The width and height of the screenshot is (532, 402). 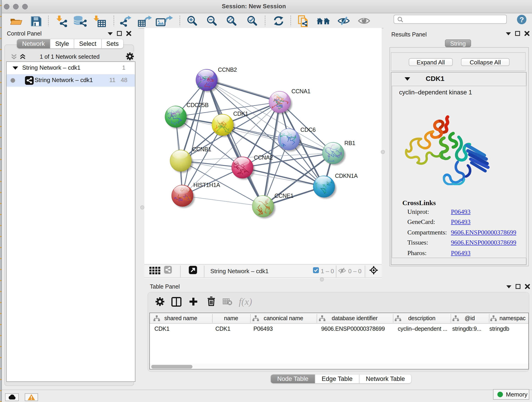 I want to click on svg-text: CDC25B, so click(x=197, y=105).